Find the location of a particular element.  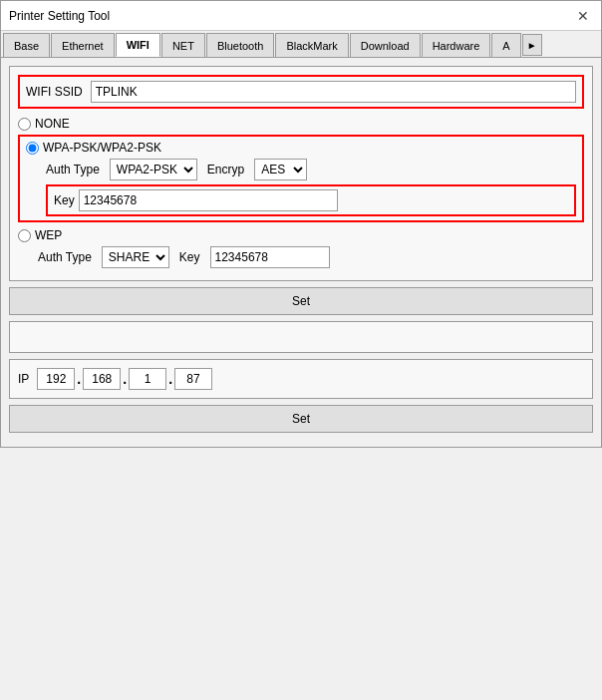

ip-section: IP . . . is located at coordinates (301, 379).